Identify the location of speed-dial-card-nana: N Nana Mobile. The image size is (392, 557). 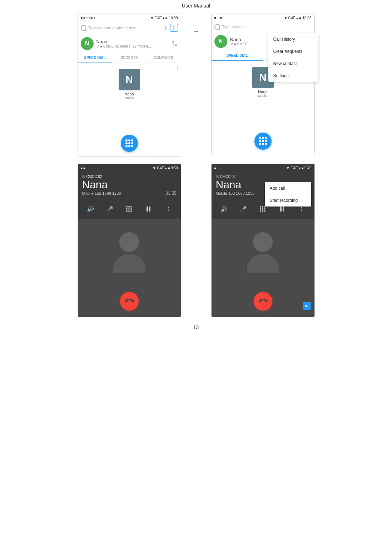
(129, 84).